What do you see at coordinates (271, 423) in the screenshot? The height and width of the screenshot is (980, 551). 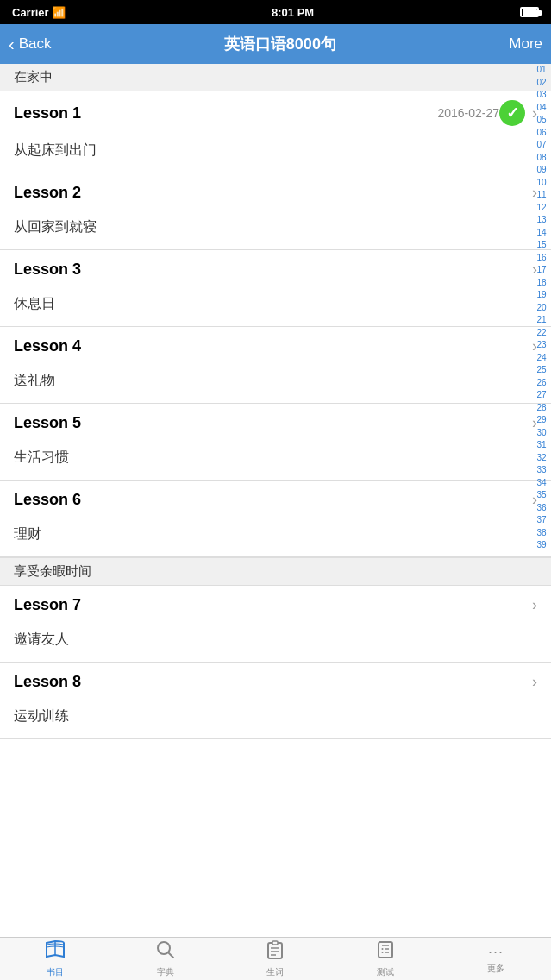 I see `lesson-5-title: Lesson 5` at bounding box center [271, 423].